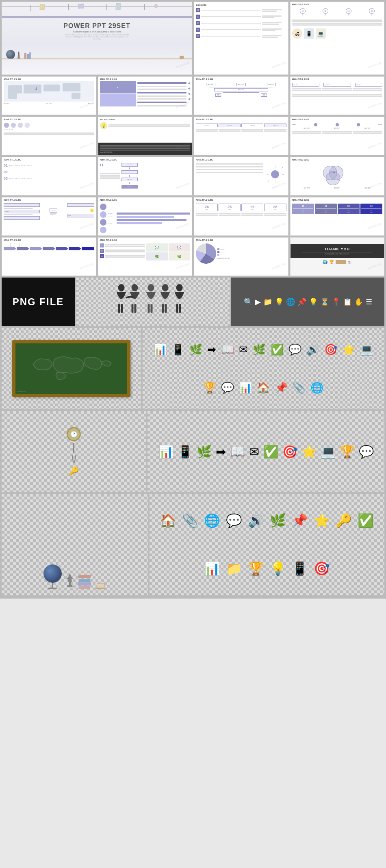 Image resolution: width=386 pixels, height=868 pixels. What do you see at coordinates (313, 349) in the screenshot?
I see `float-icon-10: 🔊` at bounding box center [313, 349].